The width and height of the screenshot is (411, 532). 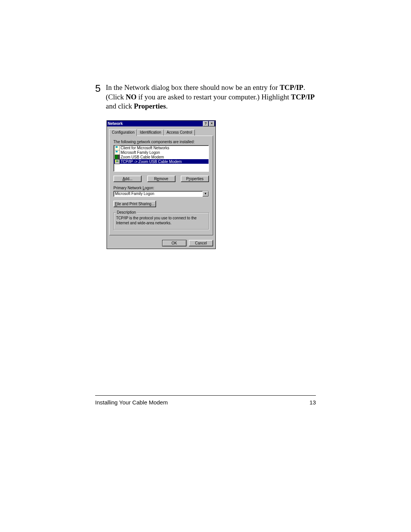 What do you see at coordinates (211, 97) in the screenshot?
I see `step-text: In the Network dialog box there should n…` at bounding box center [211, 97].